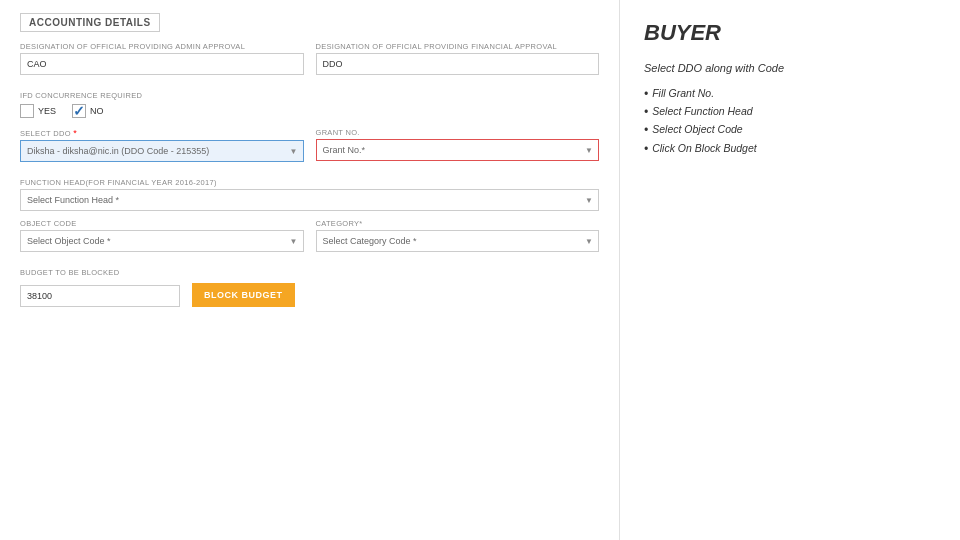  What do you see at coordinates (458, 64) in the screenshot?
I see `financial-input` at bounding box center [458, 64].